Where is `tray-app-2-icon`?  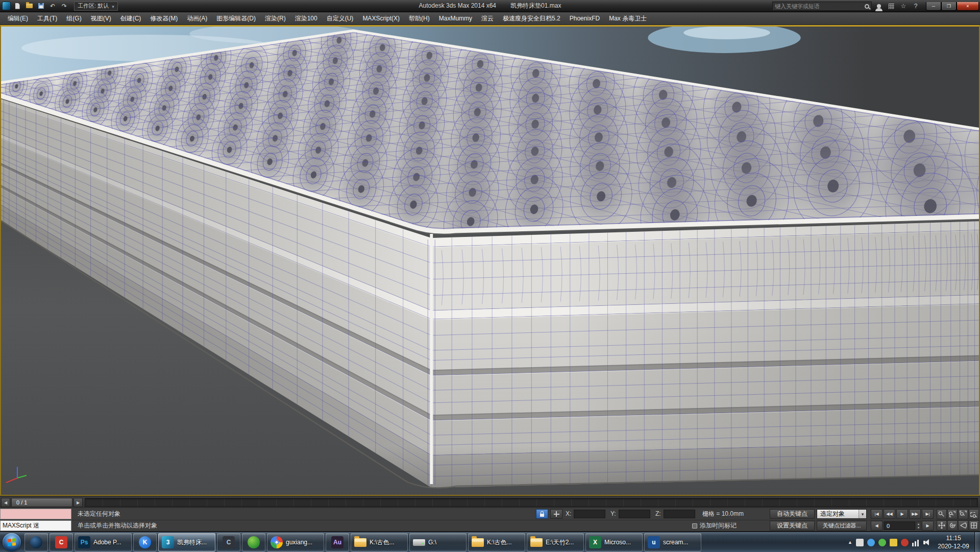 tray-app-2-icon is located at coordinates (871, 542).